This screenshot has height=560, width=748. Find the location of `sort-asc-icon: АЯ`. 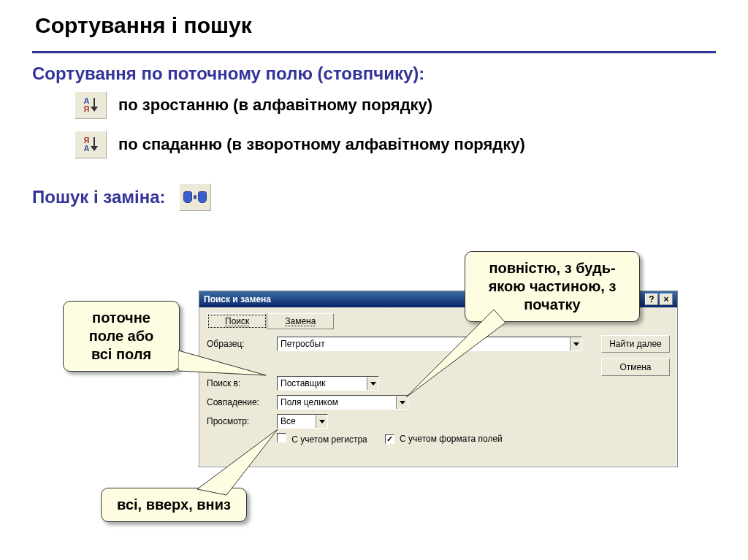

sort-asc-icon: АЯ is located at coordinates (87, 105).